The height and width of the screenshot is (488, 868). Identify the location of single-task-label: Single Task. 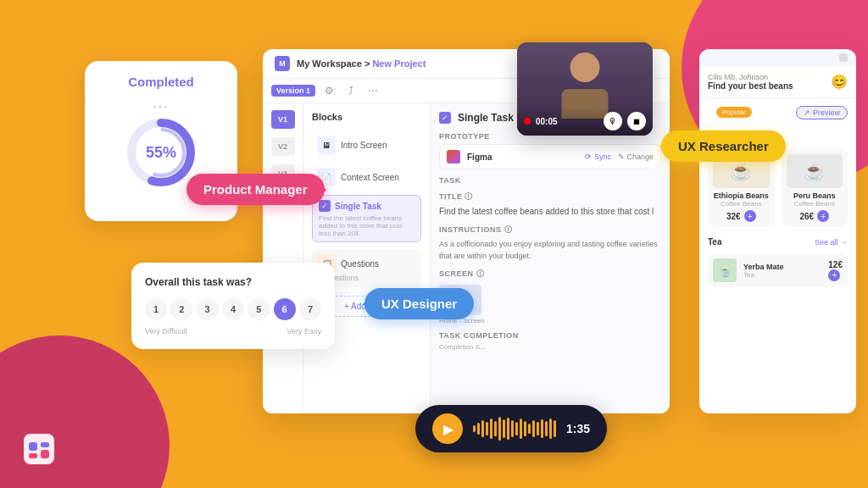
(358, 207).